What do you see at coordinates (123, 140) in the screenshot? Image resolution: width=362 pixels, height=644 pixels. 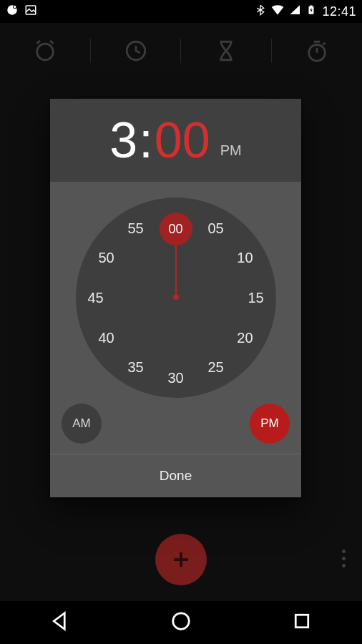 I see `hour-display: 3` at bounding box center [123, 140].